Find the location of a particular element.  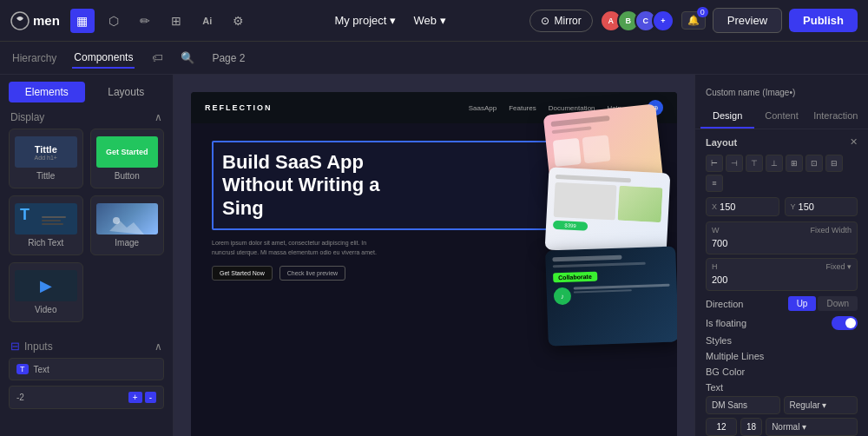

h-value: 200 is located at coordinates (720, 280).